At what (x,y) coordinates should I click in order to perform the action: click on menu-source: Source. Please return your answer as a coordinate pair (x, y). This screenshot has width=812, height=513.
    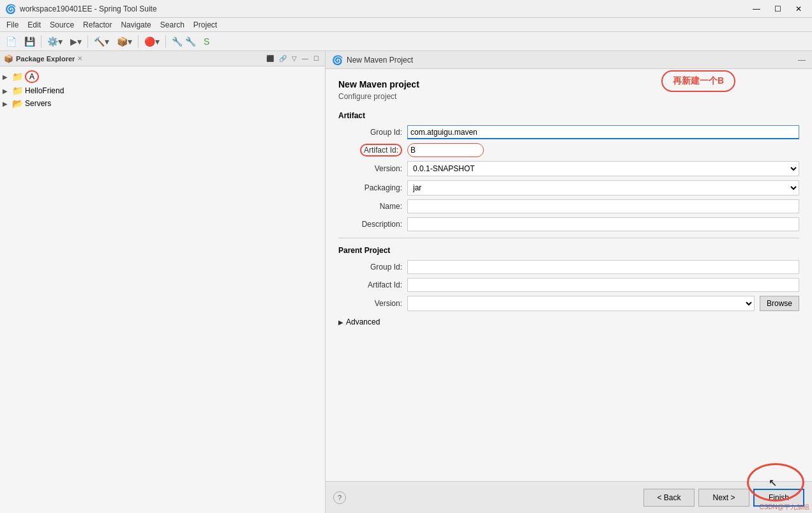
    Looking at the image, I should click on (62, 25).